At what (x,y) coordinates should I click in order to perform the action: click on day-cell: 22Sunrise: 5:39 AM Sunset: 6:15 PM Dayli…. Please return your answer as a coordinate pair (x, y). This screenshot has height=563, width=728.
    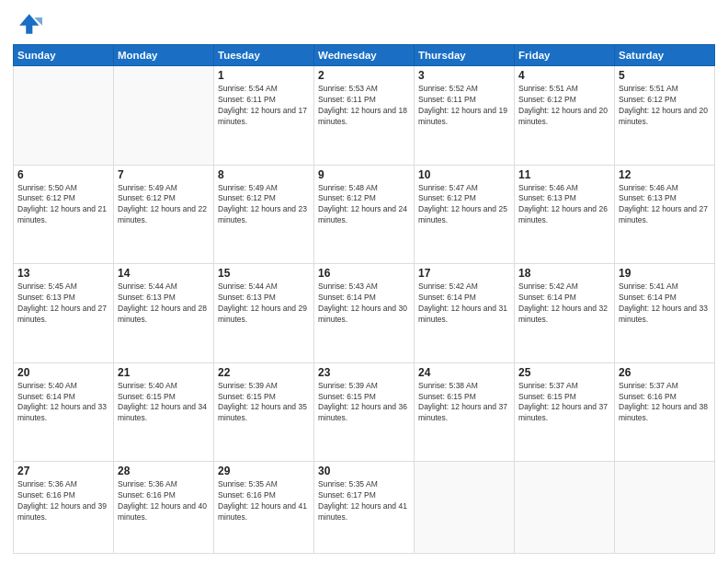
    Looking at the image, I should click on (265, 412).